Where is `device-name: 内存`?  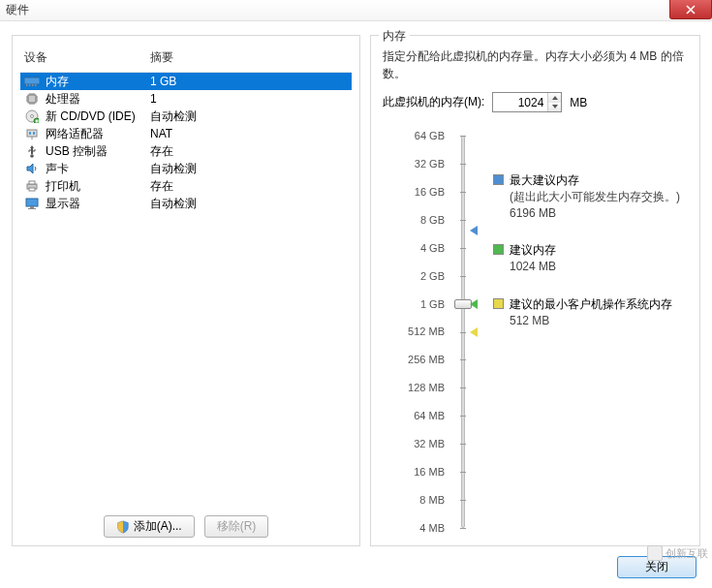 device-name: 内存 is located at coordinates (98, 81).